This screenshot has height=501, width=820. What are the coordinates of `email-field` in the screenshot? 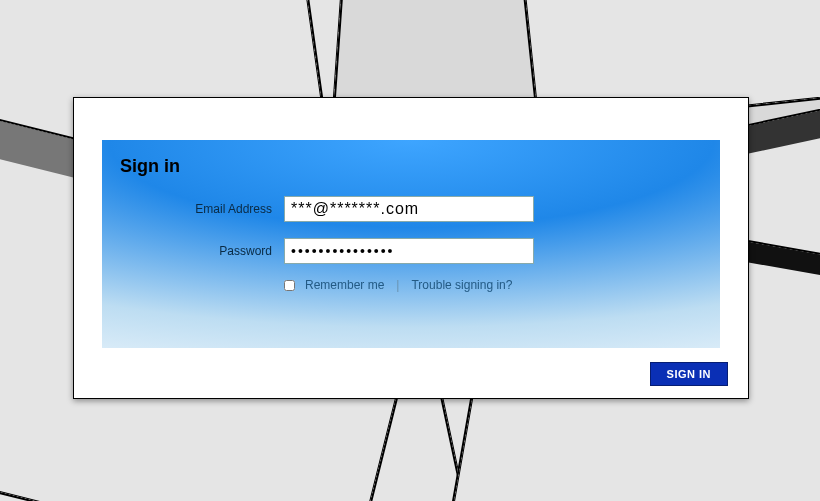 It's located at (409, 209).